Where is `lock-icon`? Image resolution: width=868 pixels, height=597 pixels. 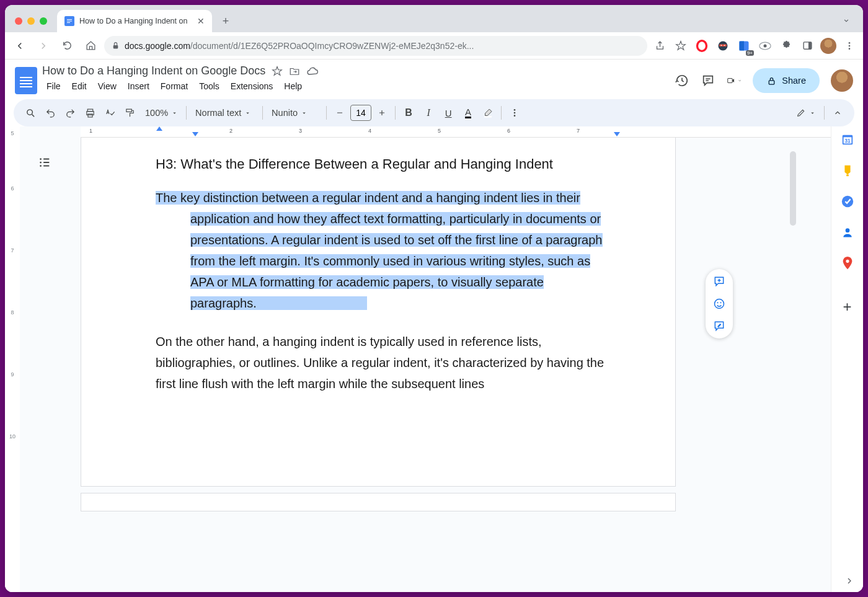 lock-icon is located at coordinates (115, 46).